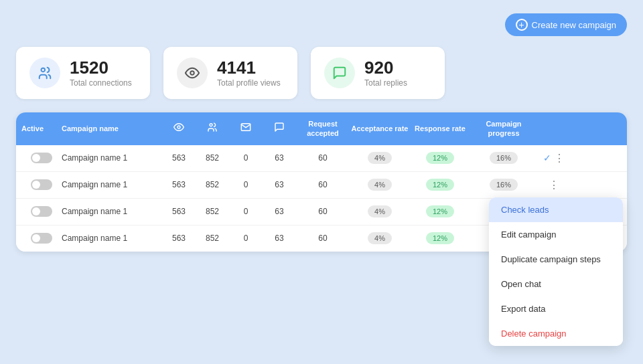 The width and height of the screenshot is (643, 364). I want to click on row1-toggle, so click(42, 158).